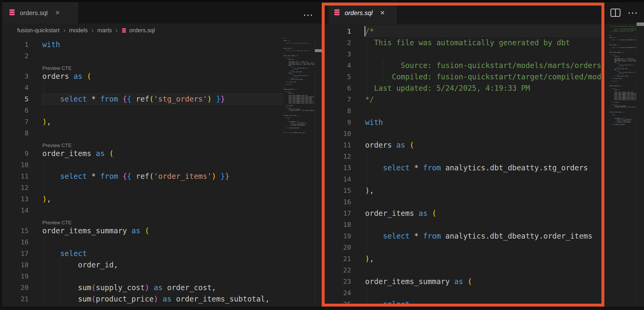 The width and height of the screenshot is (644, 310). What do you see at coordinates (143, 153) in the screenshot?
I see `code-line: 9order_items as (` at bounding box center [143, 153].